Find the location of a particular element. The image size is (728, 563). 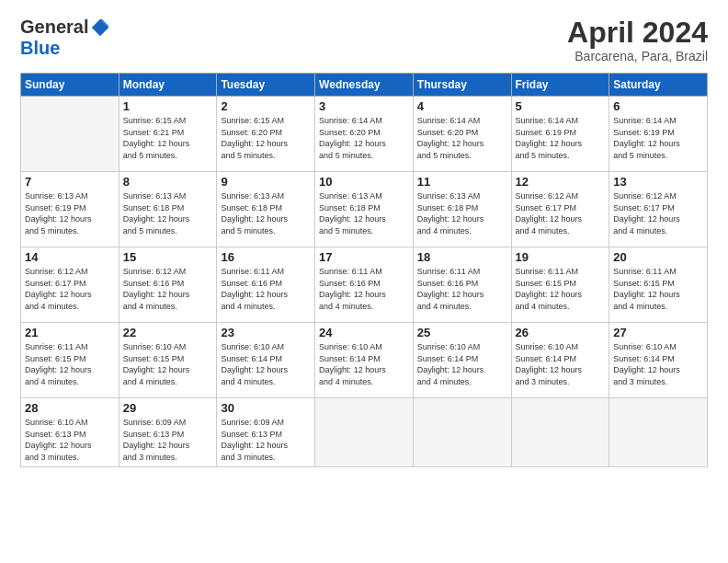

day-number: 26 is located at coordinates (561, 333).